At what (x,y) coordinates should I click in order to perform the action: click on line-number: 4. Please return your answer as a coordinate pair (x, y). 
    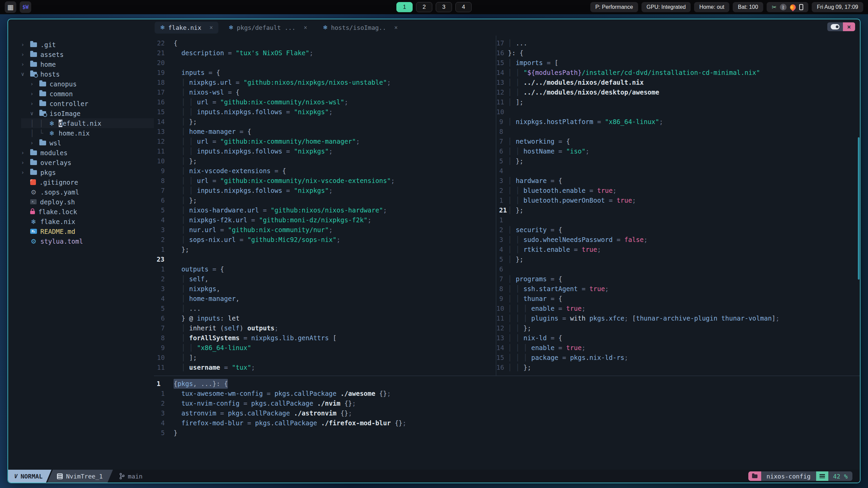
    Looking at the image, I should click on (164, 220).